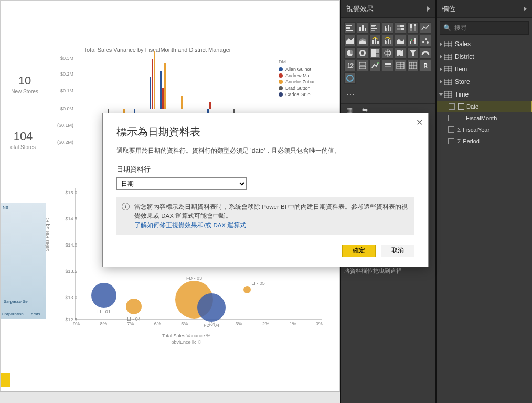  What do you see at coordinates (350, 53) in the screenshot?
I see `pie-chart-icon` at bounding box center [350, 53].